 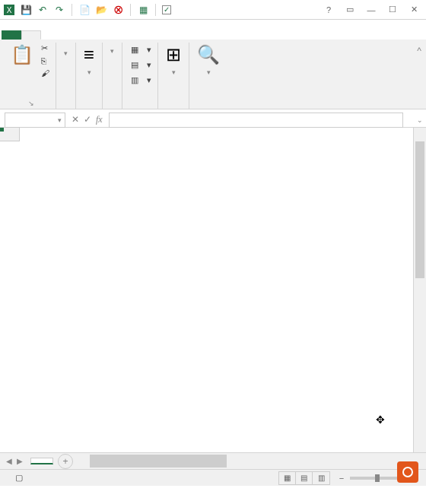 I want to click on cells-icon: ⊞, so click(x=173, y=55).